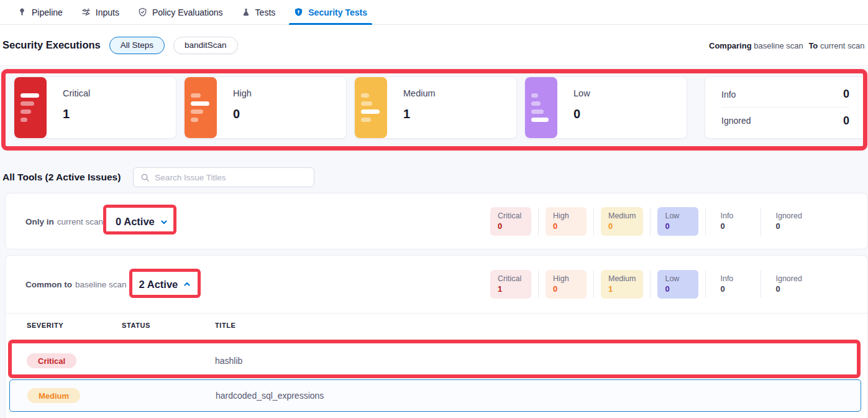 The image size is (868, 418). I want to click on panel-only-in-current-scan: Only in current scan 0 Active Critical0 …, so click(436, 221).